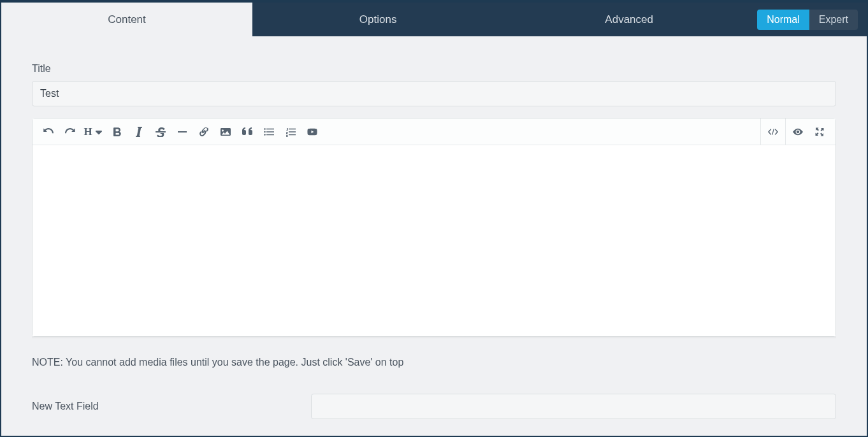  I want to click on tab-options: Options, so click(378, 19).